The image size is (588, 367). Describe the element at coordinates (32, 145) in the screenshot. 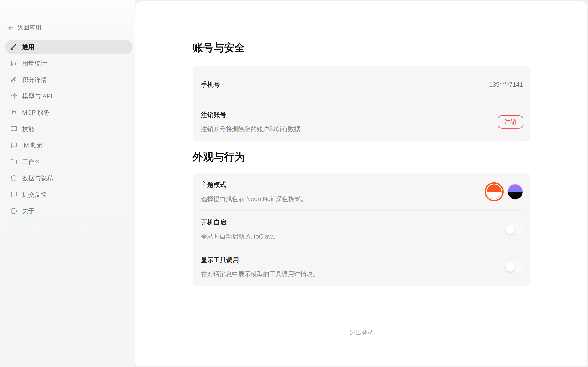

I see `sidebar-item-label: IM 频道` at that location.